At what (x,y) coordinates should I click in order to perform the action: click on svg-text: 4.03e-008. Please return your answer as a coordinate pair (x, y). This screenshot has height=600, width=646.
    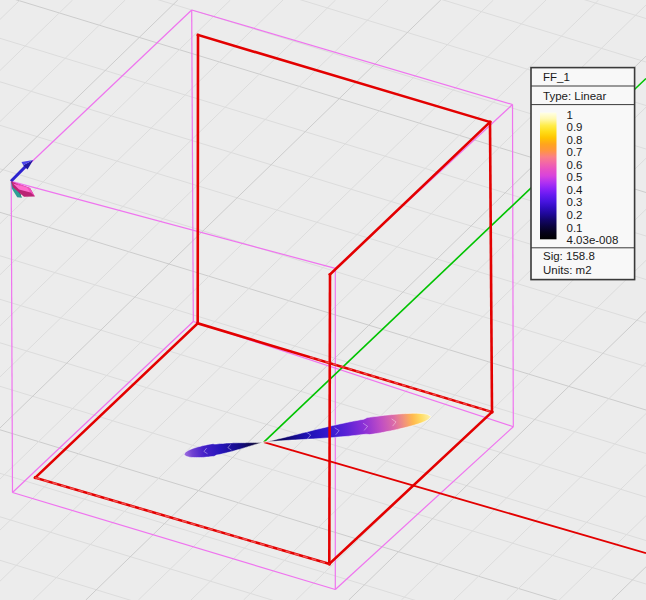
    Looking at the image, I should click on (593, 240).